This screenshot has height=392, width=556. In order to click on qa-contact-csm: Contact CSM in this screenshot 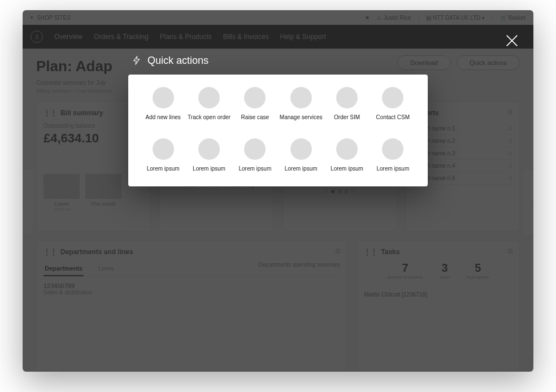, I will do `click(393, 104)`.